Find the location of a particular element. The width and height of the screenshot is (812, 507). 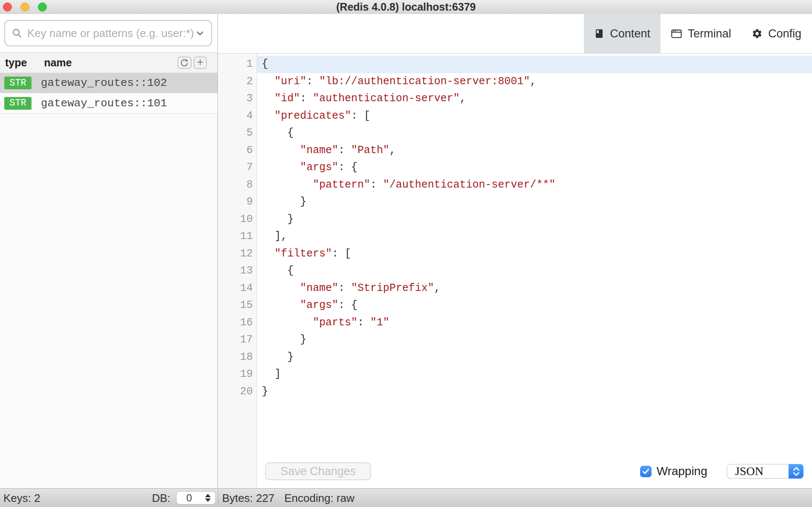

line-number: 14 is located at coordinates (237, 288).